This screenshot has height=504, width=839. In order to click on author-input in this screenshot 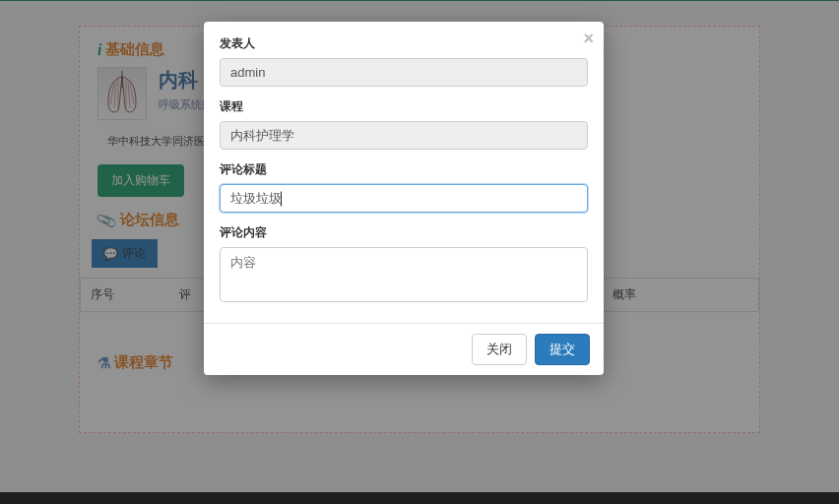, I will do `click(404, 73)`.